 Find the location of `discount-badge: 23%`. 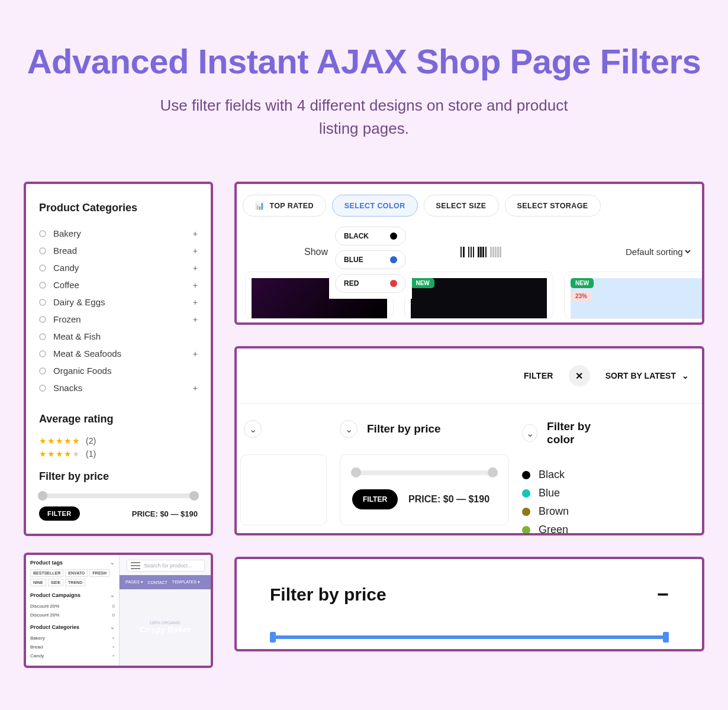

discount-badge: 23% is located at coordinates (581, 296).